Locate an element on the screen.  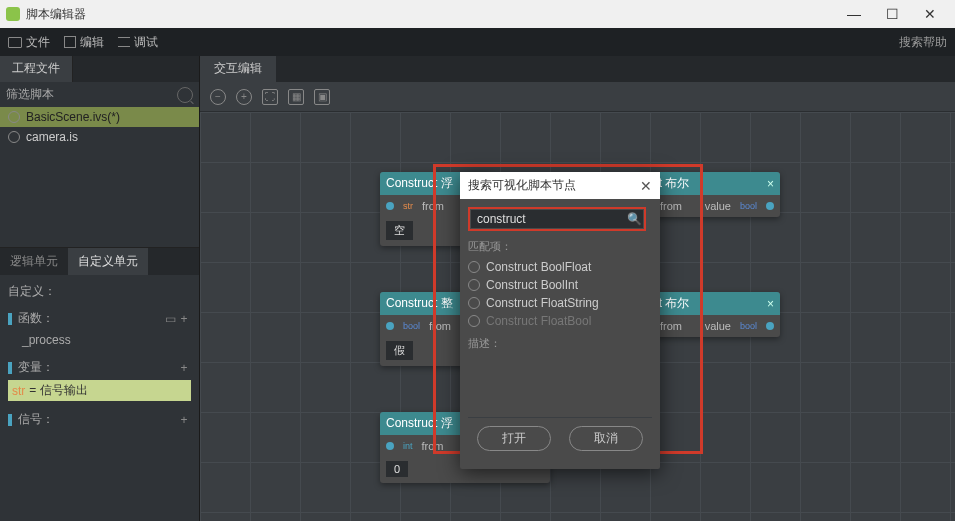
add-signal-button: + is located at coordinates (184, 420).